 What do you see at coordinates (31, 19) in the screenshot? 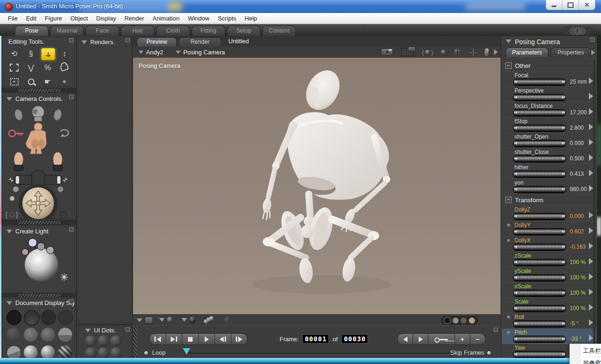
I see `menu-edit: Edit` at bounding box center [31, 19].